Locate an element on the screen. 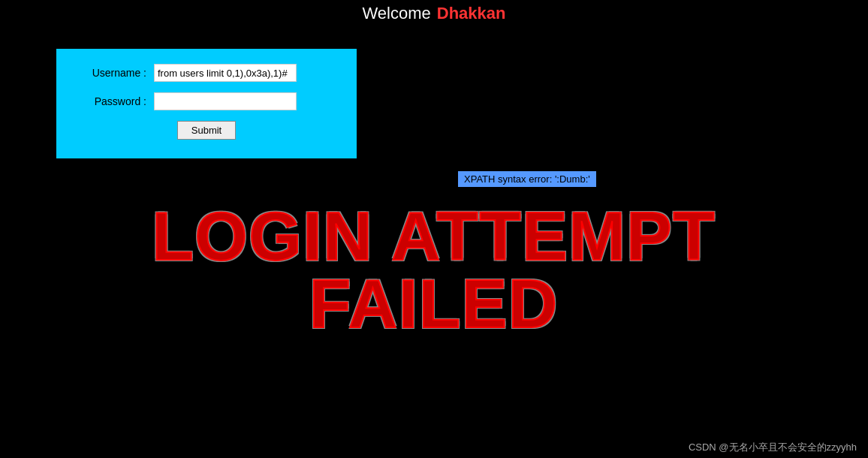  login-failed-line1: LOGIN ATTEMPT is located at coordinates (434, 237).